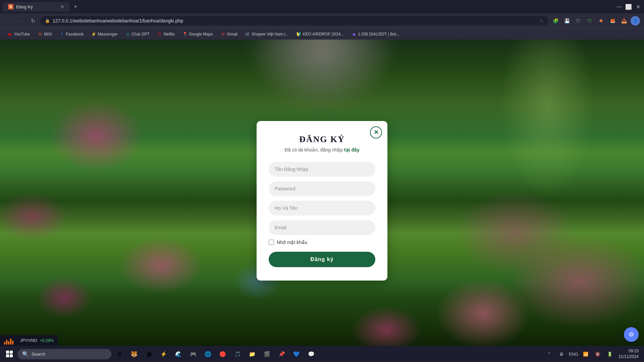  What do you see at coordinates (72, 34) in the screenshot?
I see `bookmark-facebook: f Facebook` at bounding box center [72, 34].